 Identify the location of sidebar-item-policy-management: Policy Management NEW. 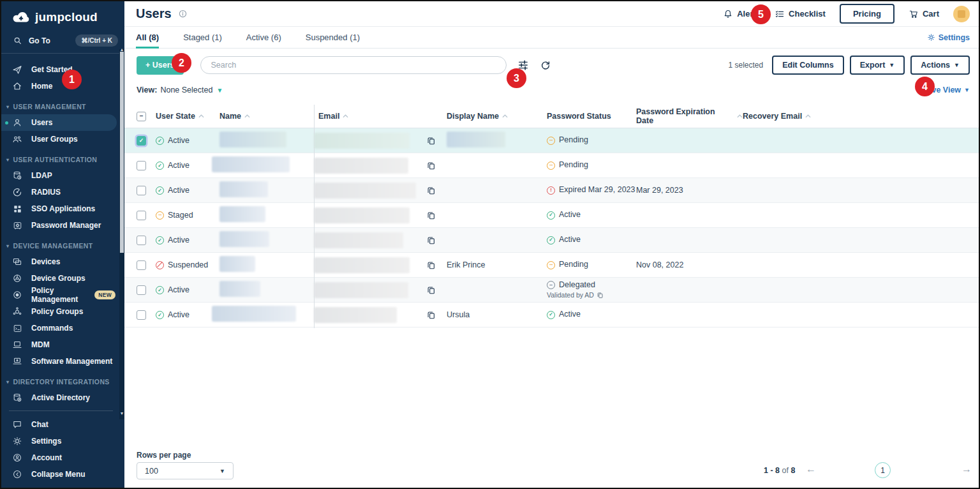
(63, 295).